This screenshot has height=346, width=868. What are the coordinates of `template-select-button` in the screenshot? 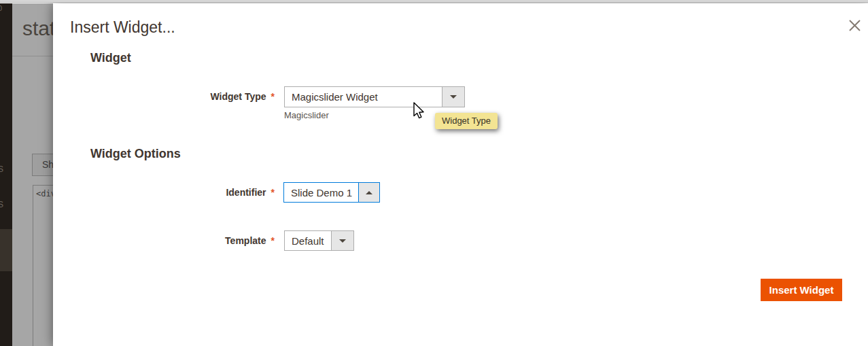 It's located at (343, 241).